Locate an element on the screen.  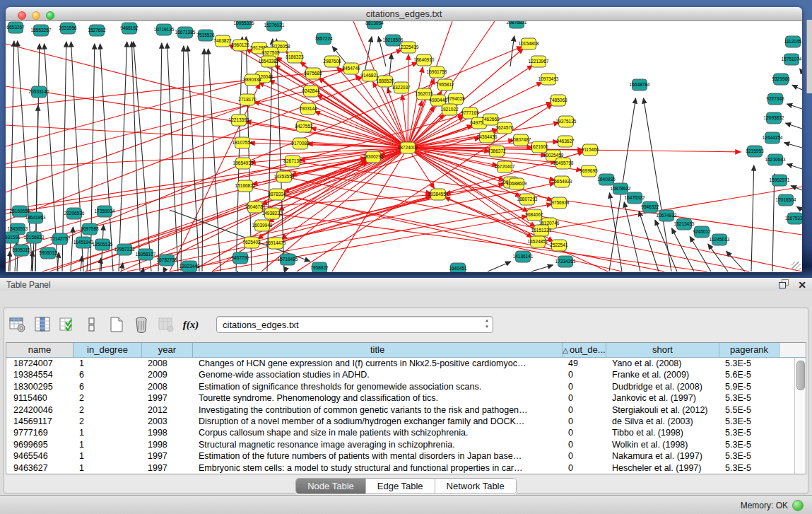
graph-node: 18807293 is located at coordinates (527, 199).